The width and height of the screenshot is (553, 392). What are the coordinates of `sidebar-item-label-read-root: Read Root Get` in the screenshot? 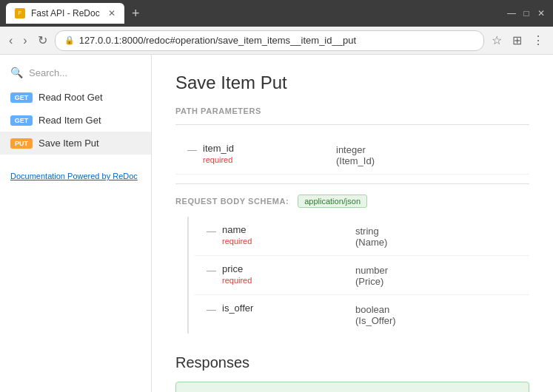 It's located at (71, 98).